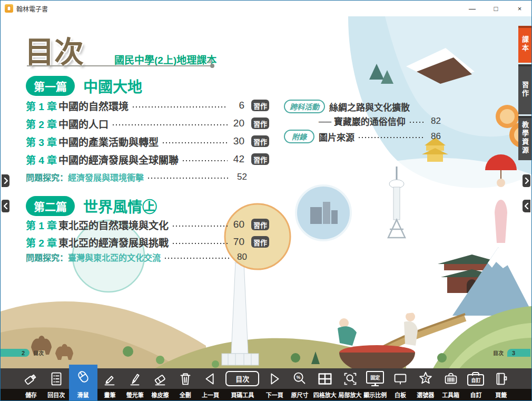 The image size is (532, 401). I want to click on chapter-page: 30, so click(238, 141).